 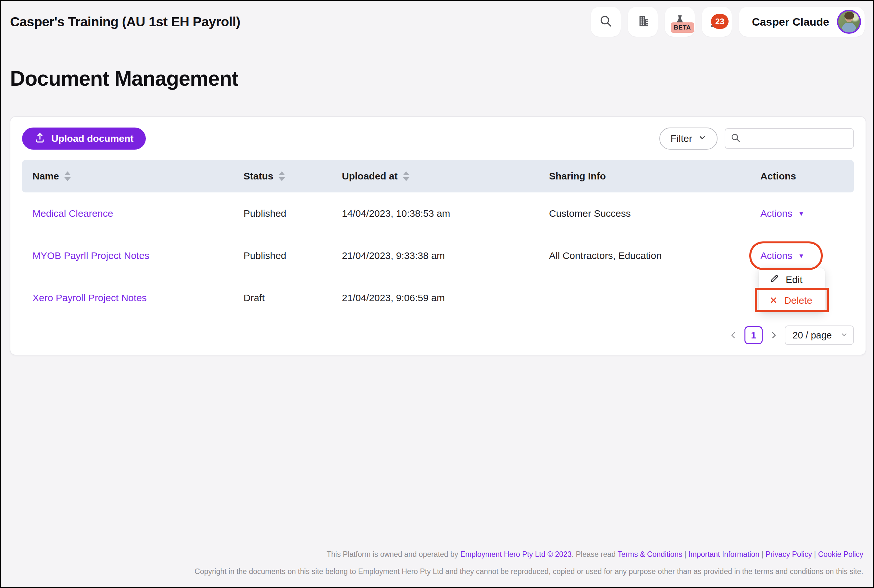 I want to click on actions-dropdown-menu: Edit ✕ Delete, so click(x=792, y=290).